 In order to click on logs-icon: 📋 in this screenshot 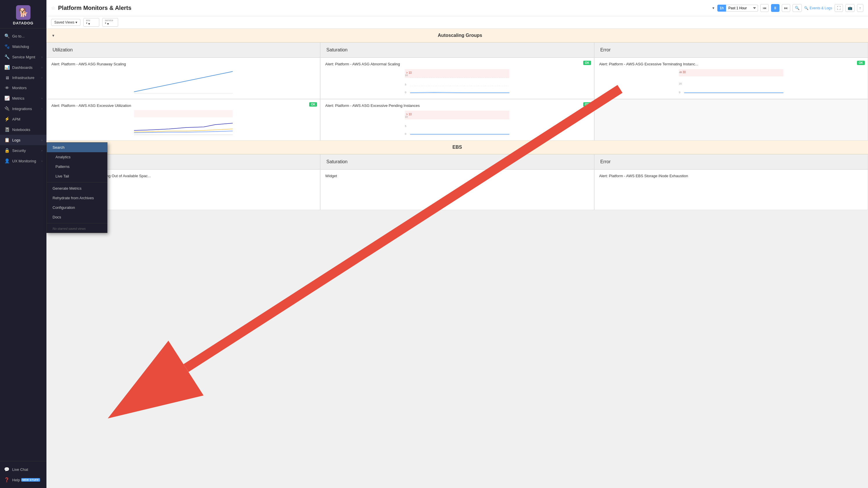, I will do `click(7, 140)`.